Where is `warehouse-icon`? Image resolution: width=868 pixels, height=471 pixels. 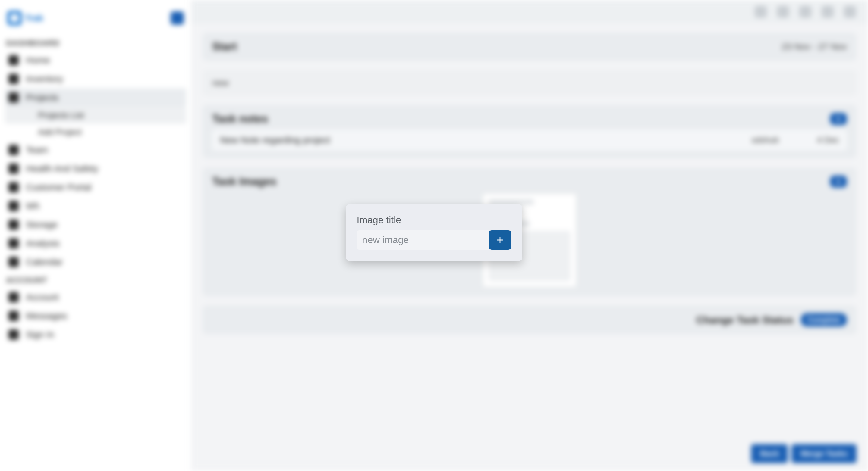
warehouse-icon is located at coordinates (13, 206).